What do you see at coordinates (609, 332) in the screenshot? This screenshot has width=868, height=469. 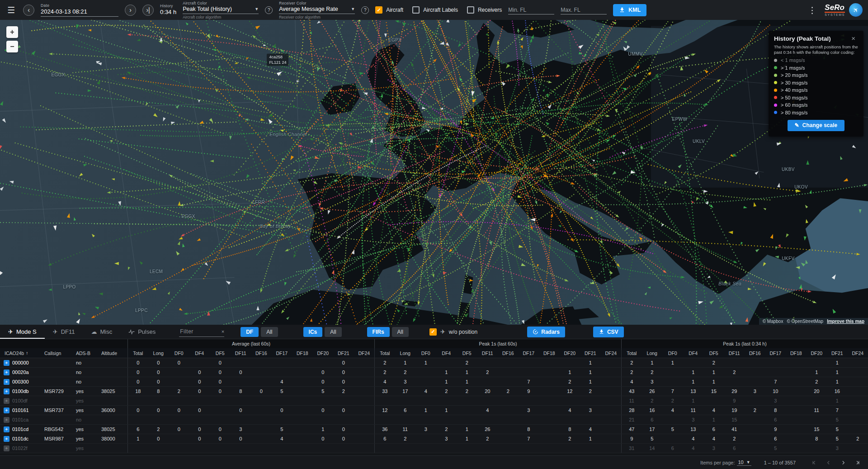 I see `csv-download-button: CSV` at bounding box center [609, 332].